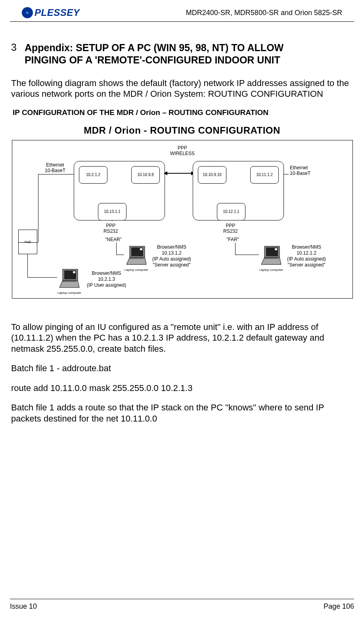 The height and width of the screenshot is (621, 364). Describe the element at coordinates (69, 293) in the screenshot. I see `laptop-hub-label: Laptop computer` at that location.